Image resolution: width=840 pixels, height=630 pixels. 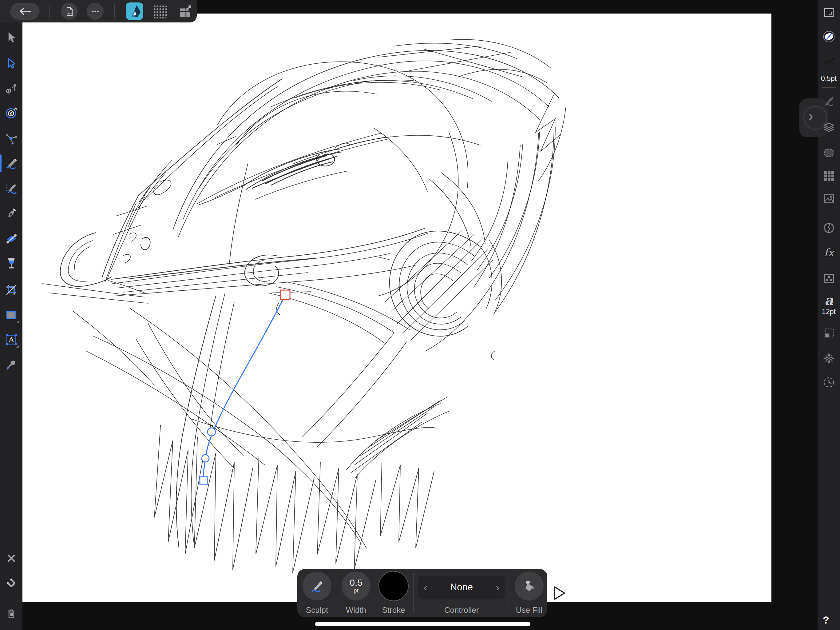 I want to click on layers-panel-button, so click(x=829, y=128).